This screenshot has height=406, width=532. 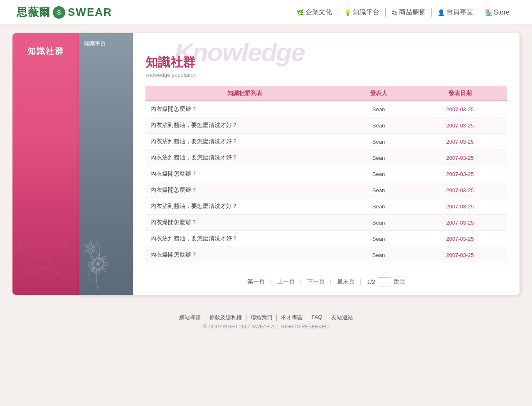 I want to click on col-header-date: 發表日期, so click(x=460, y=94).